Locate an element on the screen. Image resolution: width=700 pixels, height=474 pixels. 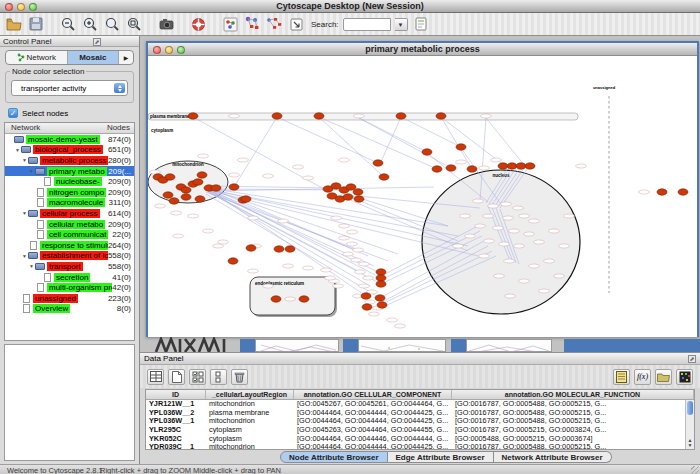
network-minimize-button is located at coordinates (169, 50).